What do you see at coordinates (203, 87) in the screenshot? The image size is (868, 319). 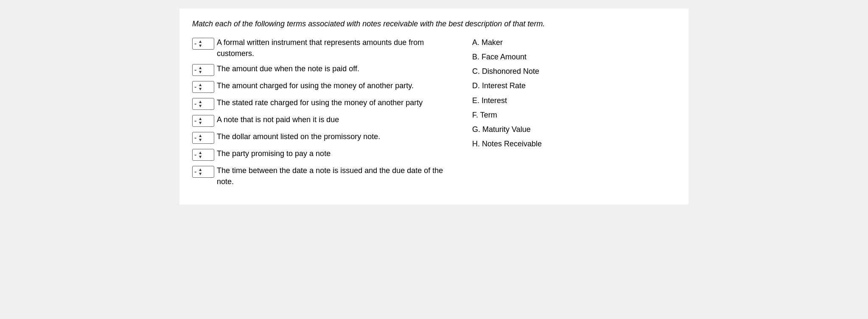 I see `select-q3: -▲▼` at bounding box center [203, 87].